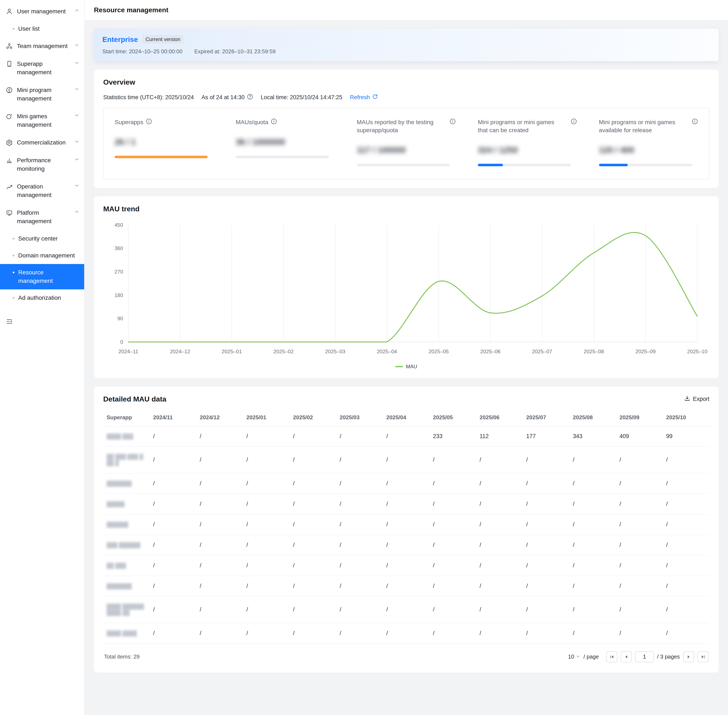 This screenshot has width=728, height=715. Describe the element at coordinates (574, 657) in the screenshot. I see `page-size-select: 10` at that location.